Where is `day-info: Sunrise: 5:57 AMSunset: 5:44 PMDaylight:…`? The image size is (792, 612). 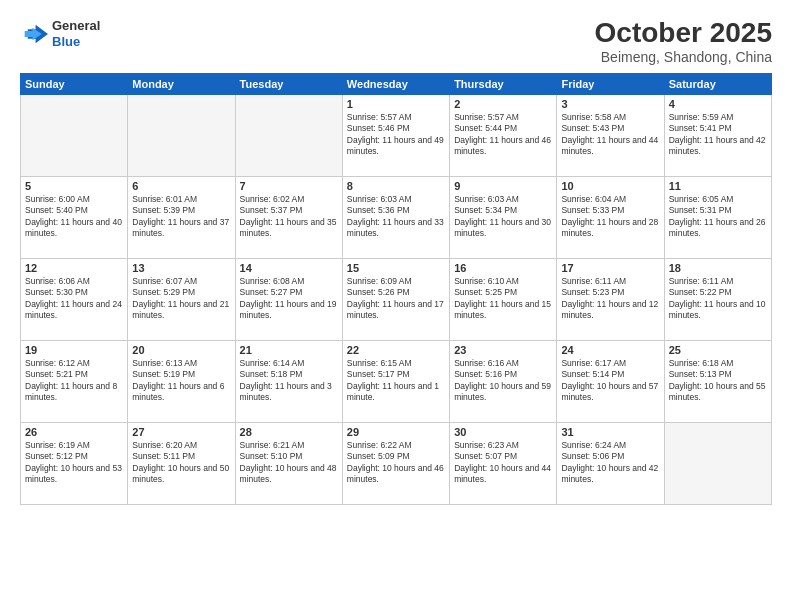
day-info: Sunrise: 5:57 AMSunset: 5:44 PMDaylight:… is located at coordinates (503, 135).